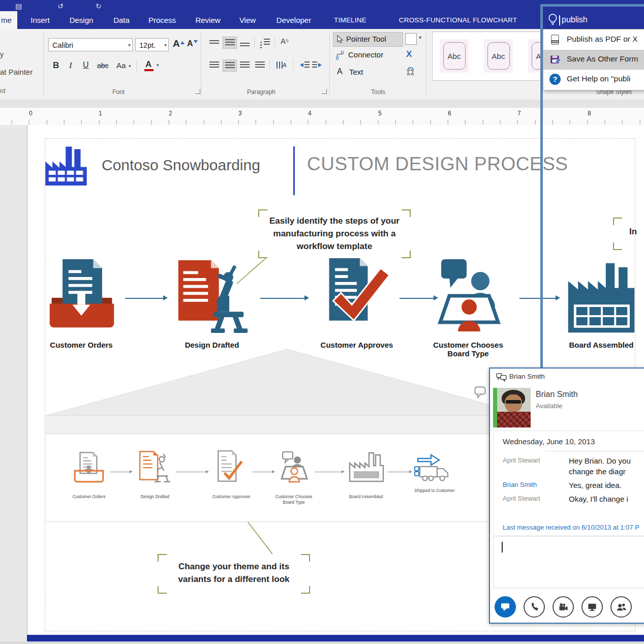 The width and height of the screenshot is (644, 644). Describe the element at coordinates (594, 60) in the screenshot. I see `tellme-suggestions: Publish as PDF or X Save As Other Form ?…` at that location.